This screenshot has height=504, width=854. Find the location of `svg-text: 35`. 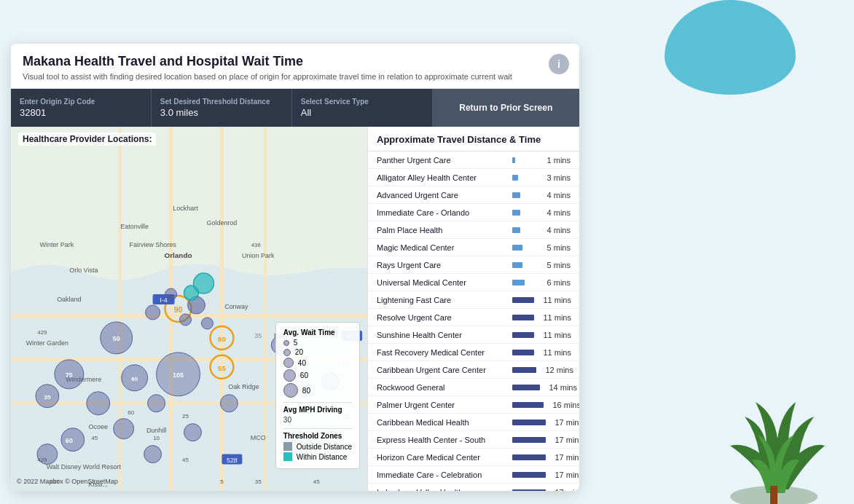

svg-text: 35 is located at coordinates (258, 482).